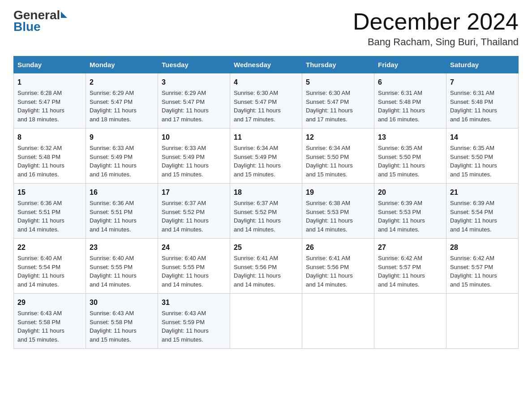  What do you see at coordinates (122, 156) in the screenshot?
I see `calendar-cell: 9Sunrise: 6:33 AMSunset: 5:49 PMDaylight…` at bounding box center [122, 156].